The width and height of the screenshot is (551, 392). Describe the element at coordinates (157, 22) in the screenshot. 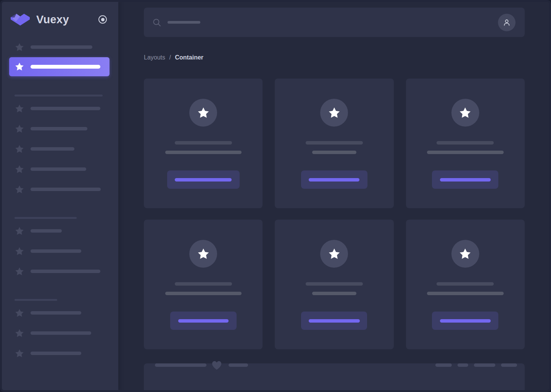

I see `search-icon` at that location.